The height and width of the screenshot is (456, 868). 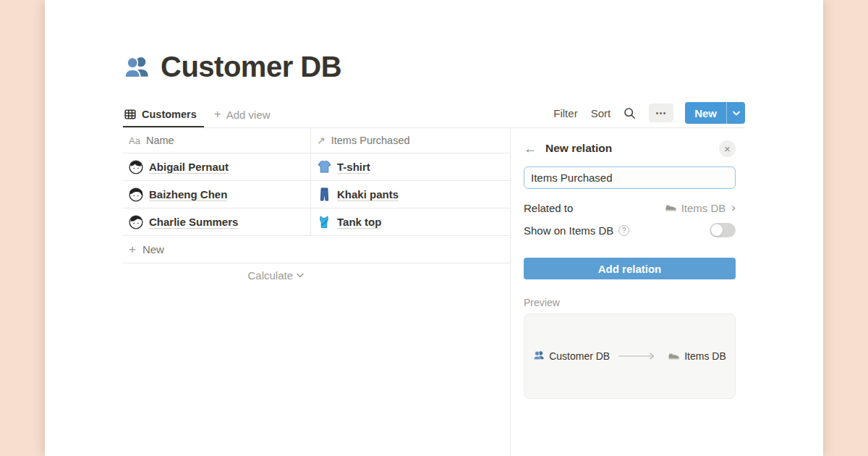 What do you see at coordinates (194, 221) in the screenshot?
I see `customer-name: Charlie Summers` at bounding box center [194, 221].